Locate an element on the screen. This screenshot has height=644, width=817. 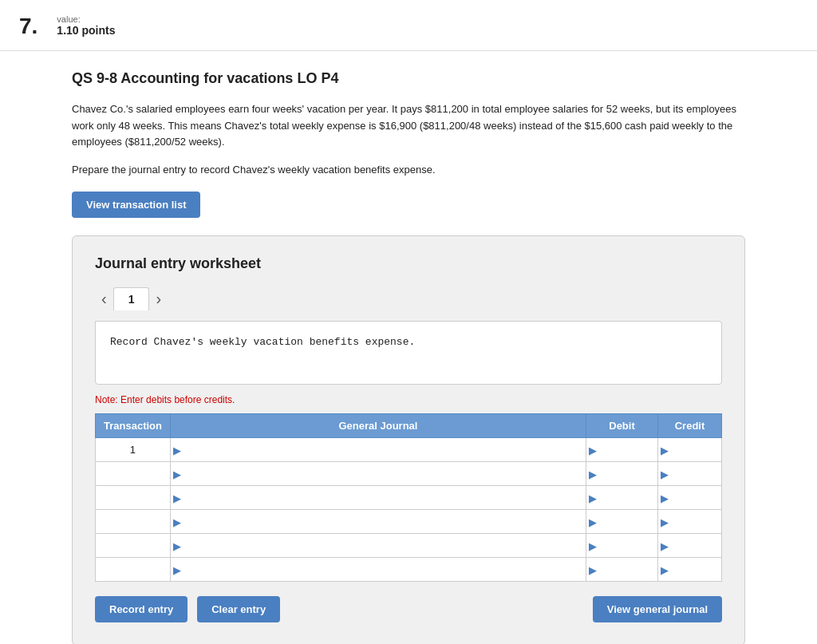
col-header-transaction: Transaction is located at coordinates (133, 426).